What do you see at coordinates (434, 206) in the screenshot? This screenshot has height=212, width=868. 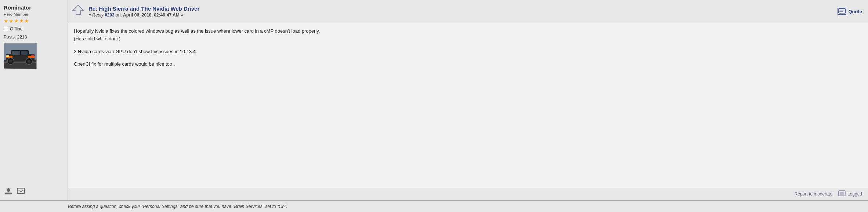 I see `bottom-notice: Before asking a question, check your "Pe…` at bounding box center [434, 206].